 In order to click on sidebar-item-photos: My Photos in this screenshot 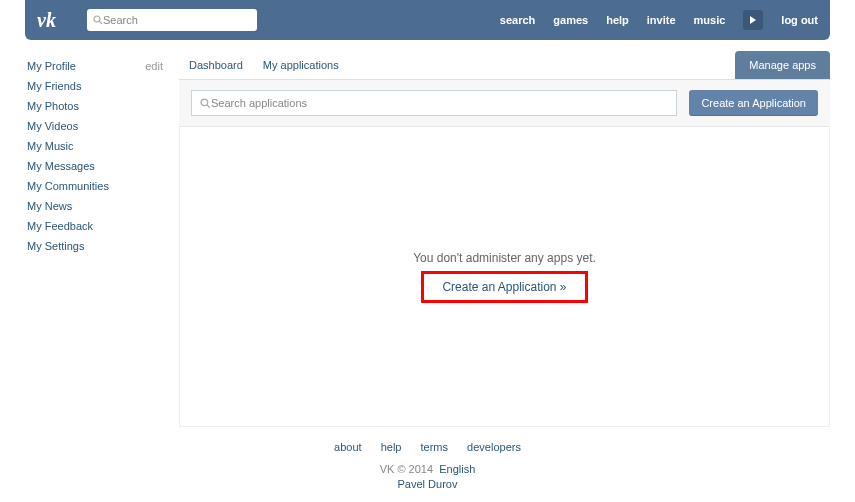, I will do `click(53, 106)`.